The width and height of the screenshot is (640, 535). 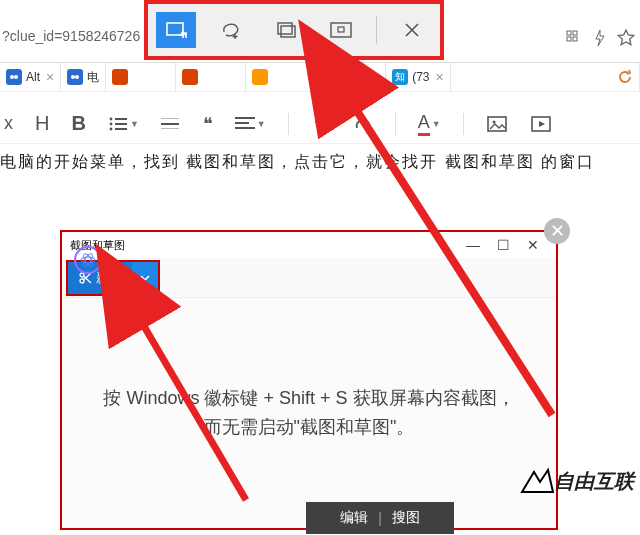 I want to click on browser-tab: 电, so click(x=84, y=77).